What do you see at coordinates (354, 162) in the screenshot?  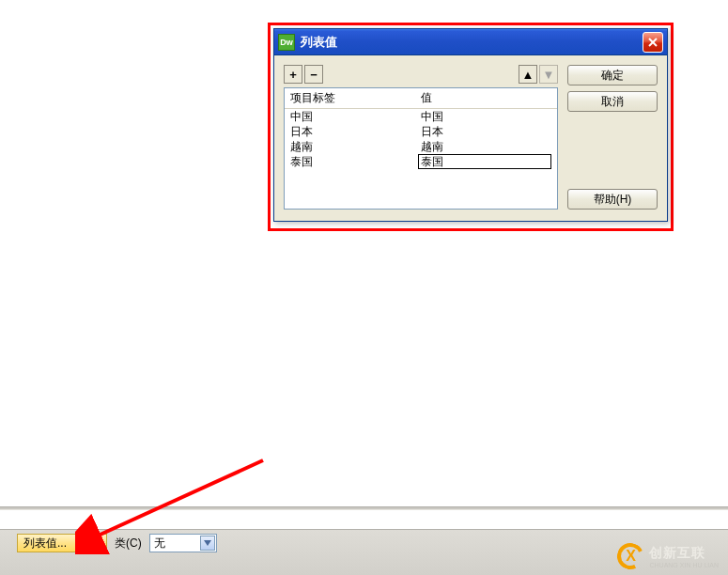 I see `cell-label: 泰国` at bounding box center [354, 162].